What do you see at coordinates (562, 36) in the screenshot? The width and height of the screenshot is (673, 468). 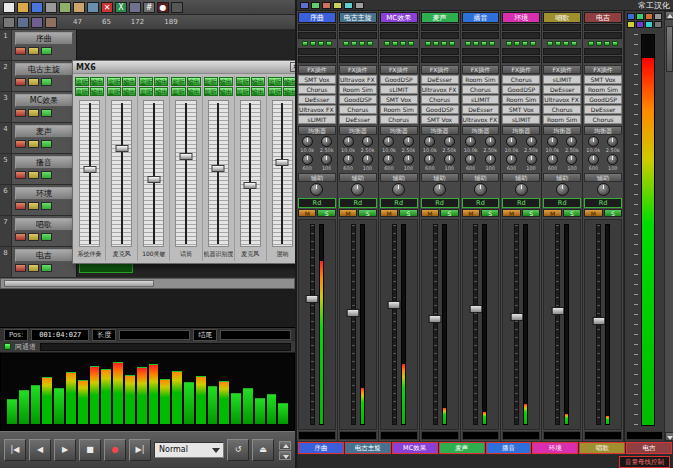 I see `output-slot` at bounding box center [562, 36].